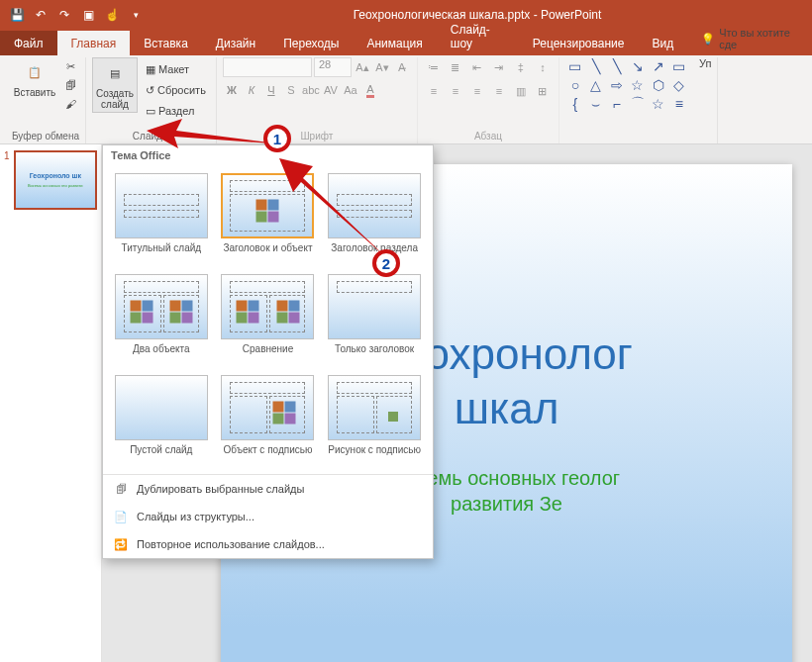 This screenshot has height=662, width=812. What do you see at coordinates (386, 263) in the screenshot?
I see `annotation-badge-2: 2` at bounding box center [386, 263].